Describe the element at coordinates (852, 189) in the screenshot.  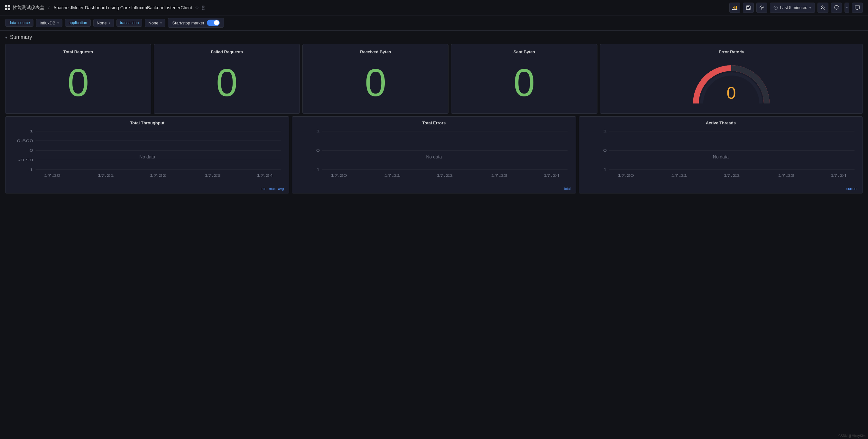
I see `legend-current: current` at that location.